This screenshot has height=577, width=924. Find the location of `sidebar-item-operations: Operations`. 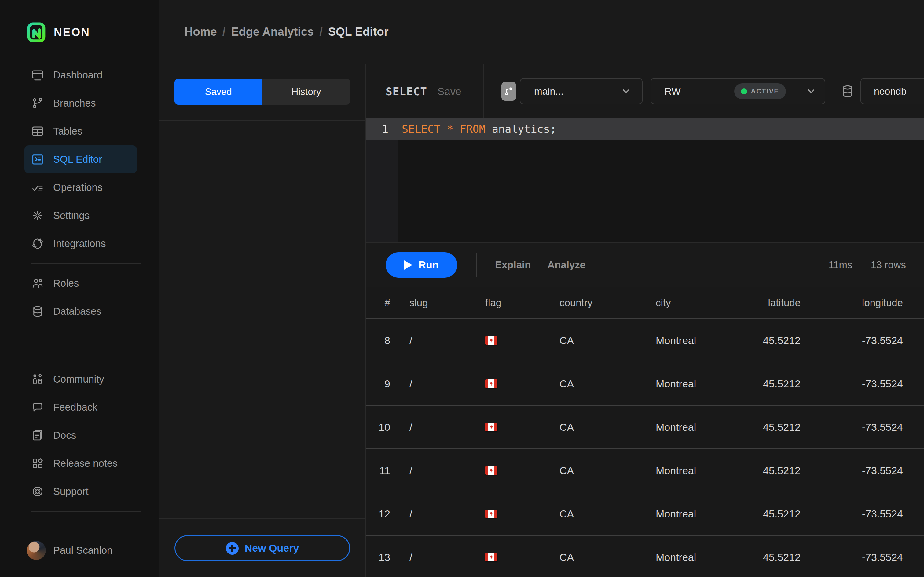

sidebar-item-operations: Operations is located at coordinates (81, 187).